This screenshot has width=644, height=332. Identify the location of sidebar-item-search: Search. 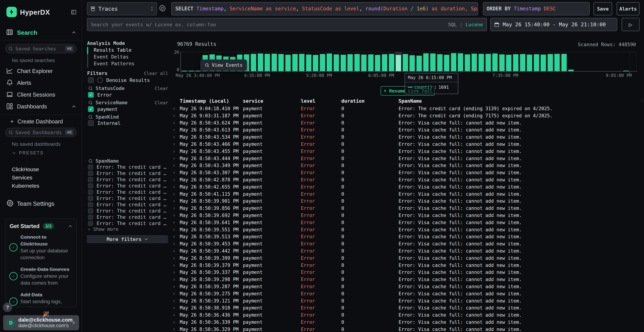
(27, 33).